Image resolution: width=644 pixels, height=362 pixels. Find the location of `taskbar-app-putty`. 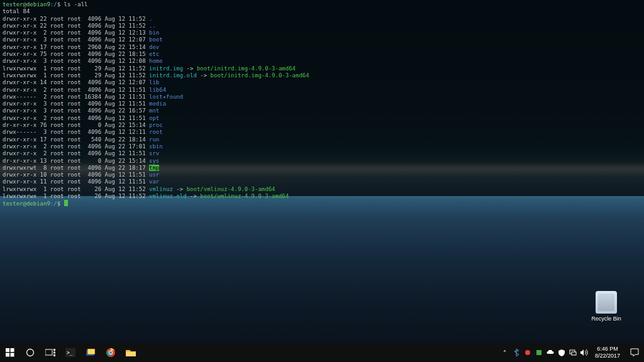

taskbar-app-putty is located at coordinates (91, 353).